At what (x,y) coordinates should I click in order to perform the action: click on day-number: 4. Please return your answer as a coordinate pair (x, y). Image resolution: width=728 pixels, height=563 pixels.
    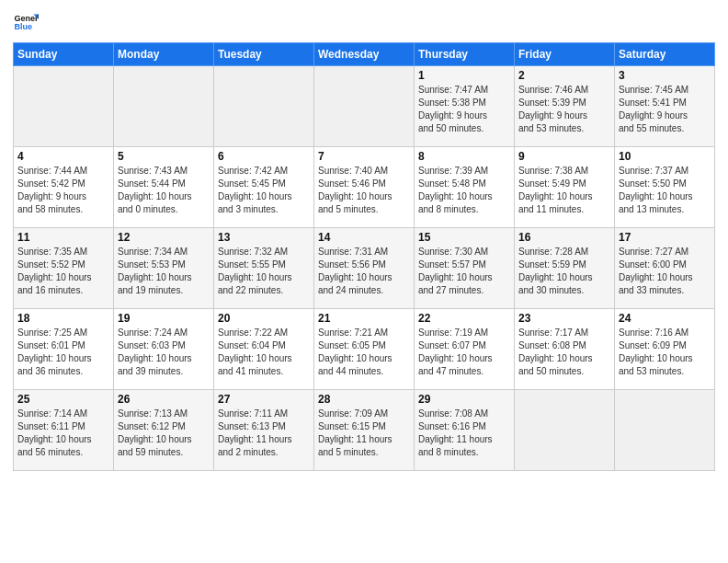
    Looking at the image, I should click on (63, 156).